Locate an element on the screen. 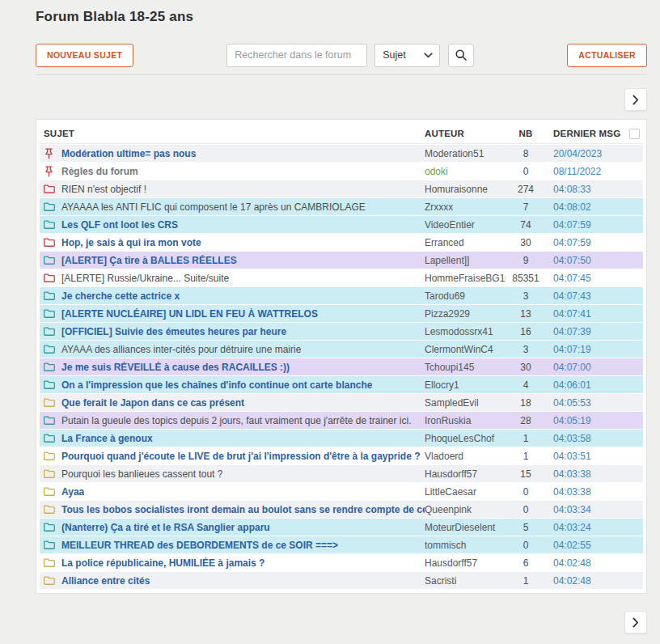 The image size is (660, 644). topic-author: tommisch is located at coordinates (465, 545).